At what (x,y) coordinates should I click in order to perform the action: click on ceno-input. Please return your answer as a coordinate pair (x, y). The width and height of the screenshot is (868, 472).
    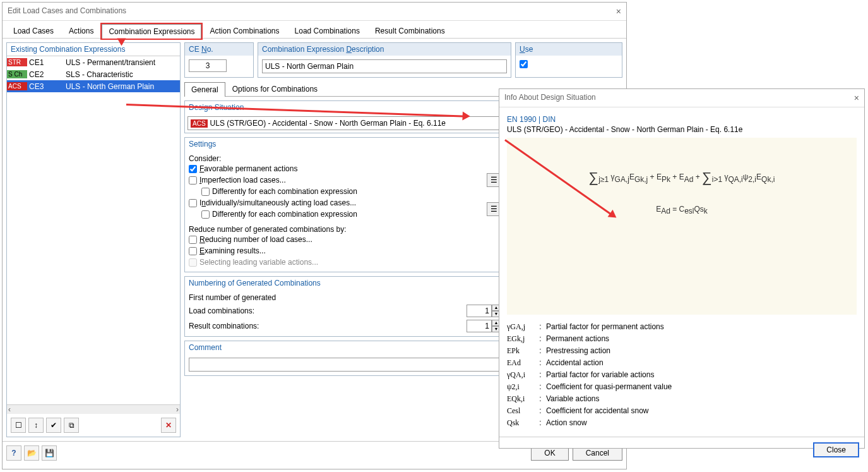
    Looking at the image, I should click on (208, 66).